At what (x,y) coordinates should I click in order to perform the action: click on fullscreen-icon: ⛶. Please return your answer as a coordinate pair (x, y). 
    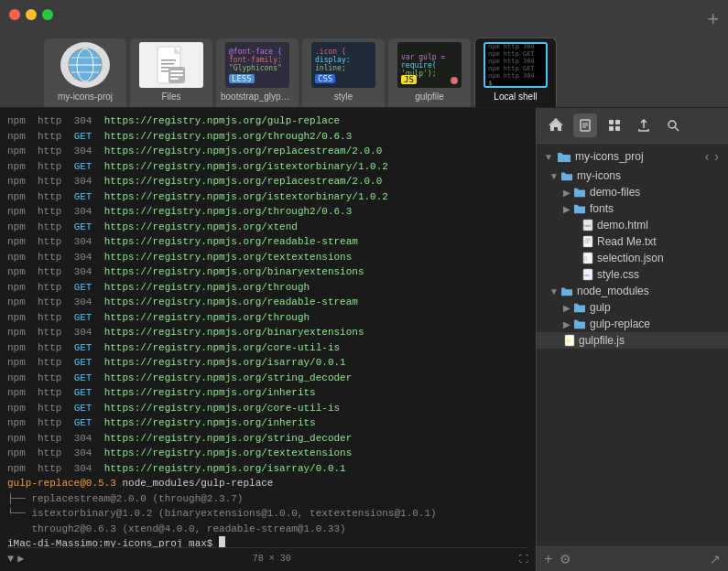
    Looking at the image, I should click on (524, 559).